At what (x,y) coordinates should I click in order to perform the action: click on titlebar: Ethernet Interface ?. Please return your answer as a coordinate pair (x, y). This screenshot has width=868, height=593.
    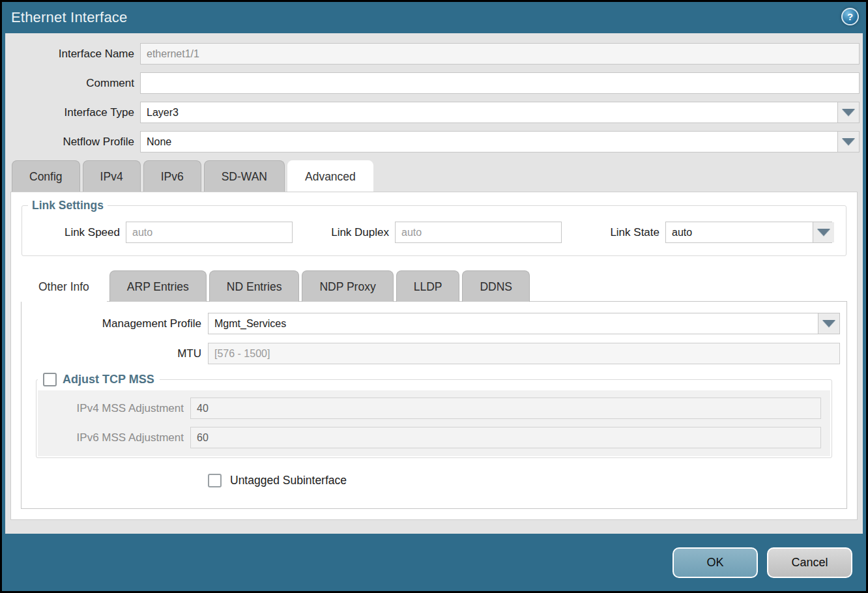
    Looking at the image, I should click on (434, 18).